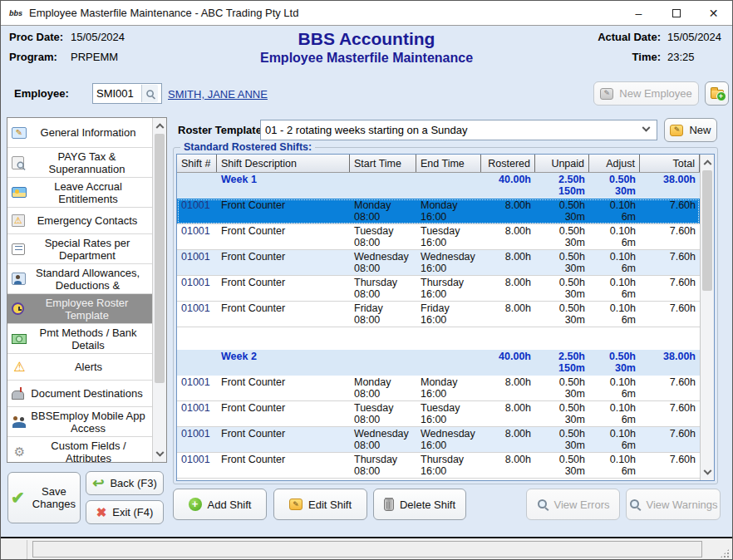  Describe the element at coordinates (607, 94) in the screenshot. I see `new-employee-icon` at that location.